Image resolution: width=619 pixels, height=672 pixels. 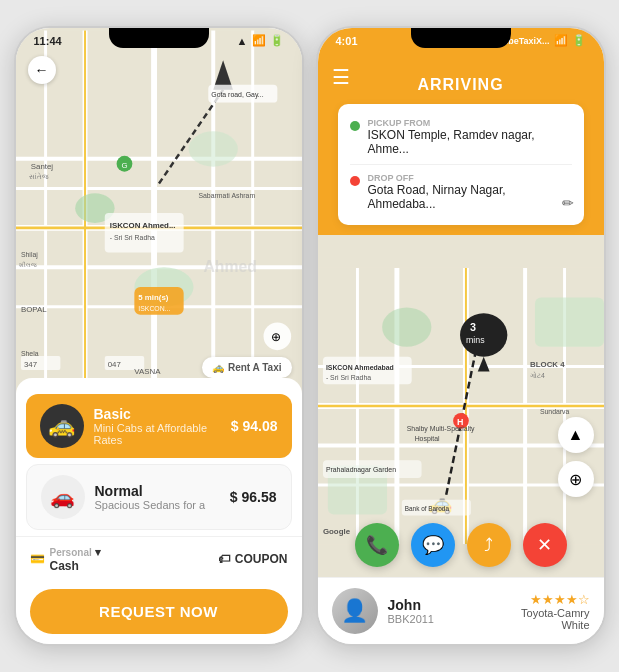 What do you see at coordinates (555, 625) in the screenshot?
I see `car-color: White` at bounding box center [555, 625].